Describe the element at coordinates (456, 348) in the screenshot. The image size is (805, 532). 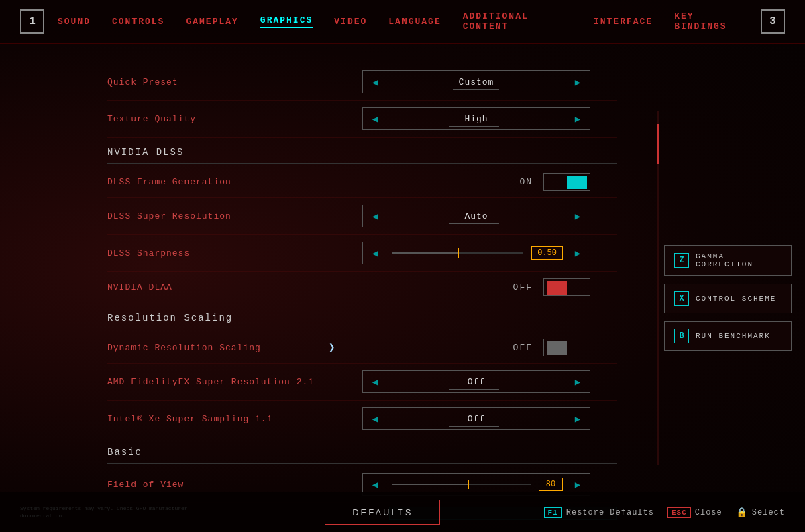
I see `dynamic-res-scaling-control: OFF` at that location.